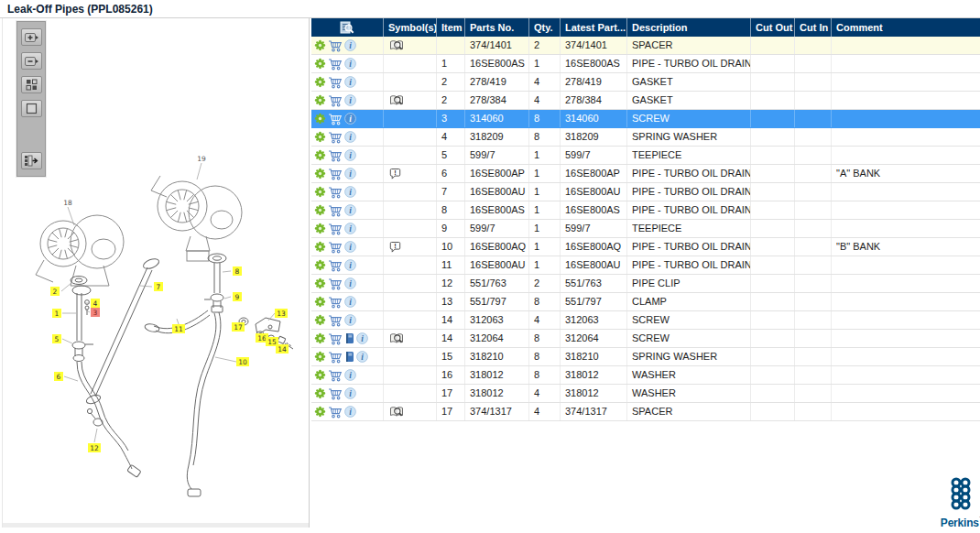  Describe the element at coordinates (646, 101) in the screenshot. I see `table-row: i2278/3844278/384GASKET` at that location.